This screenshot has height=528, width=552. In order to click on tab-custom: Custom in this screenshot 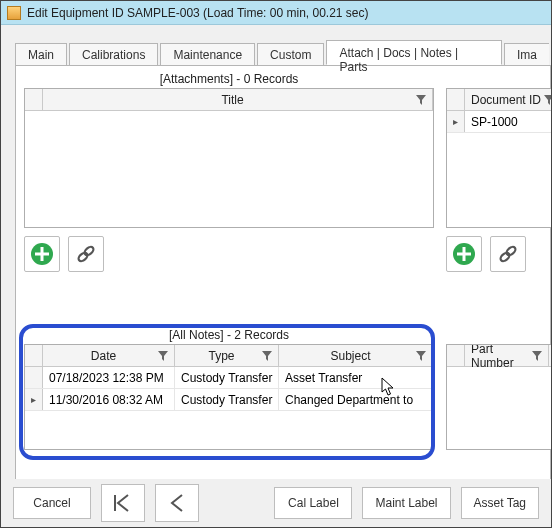, I will do `click(290, 54)`.